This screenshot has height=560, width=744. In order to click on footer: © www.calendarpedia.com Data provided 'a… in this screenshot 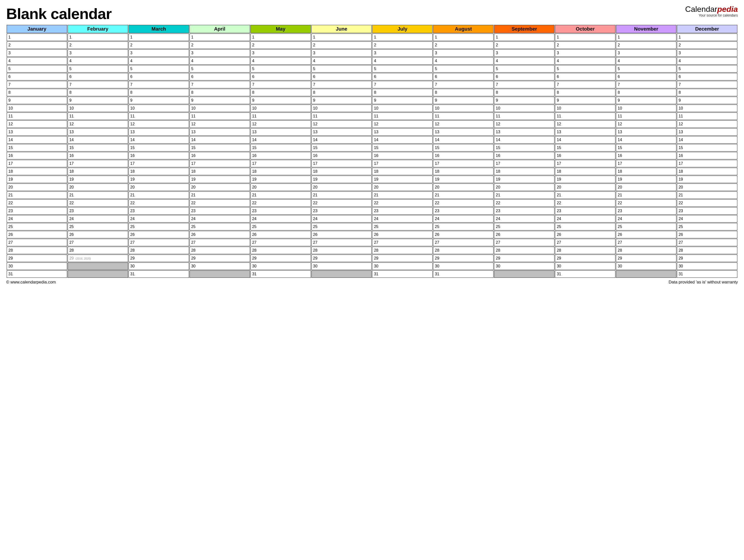, I will do `click(372, 282)`.